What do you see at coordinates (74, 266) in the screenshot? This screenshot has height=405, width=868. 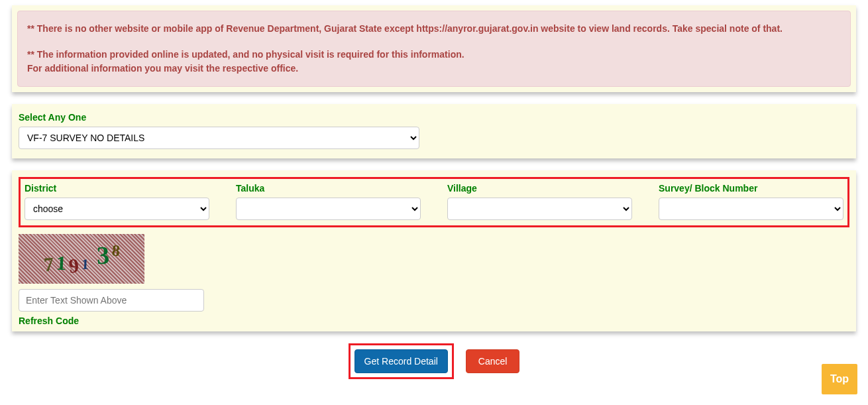 I see `captcha-char: 9` at bounding box center [74, 266].